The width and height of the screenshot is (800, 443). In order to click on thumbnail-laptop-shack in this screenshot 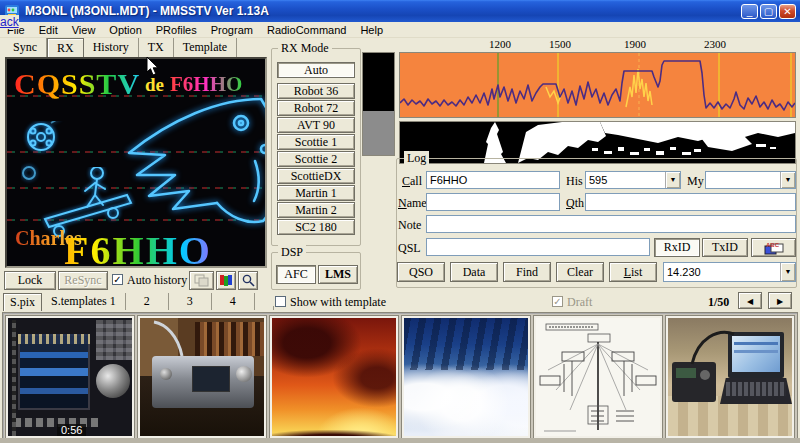, I will do `click(730, 377)`.